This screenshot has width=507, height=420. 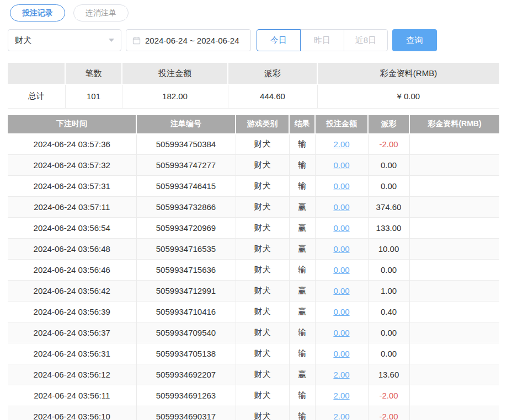 I want to click on summary-total-bet-amount: 182.00, so click(x=175, y=96).